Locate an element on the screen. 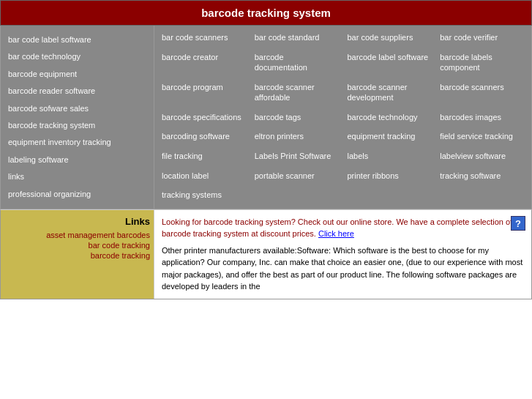  sidebar-item: labeling software is located at coordinates (78, 160).